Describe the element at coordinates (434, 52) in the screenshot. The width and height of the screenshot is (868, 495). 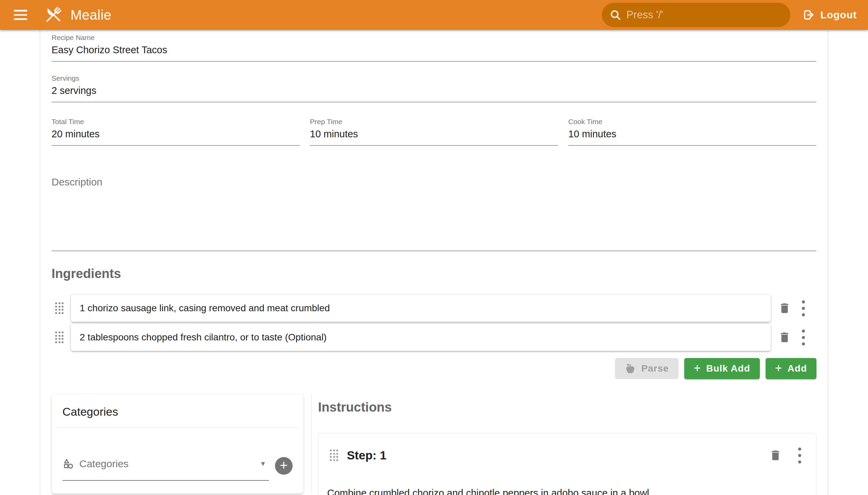
I see `recipe-name-input` at that location.